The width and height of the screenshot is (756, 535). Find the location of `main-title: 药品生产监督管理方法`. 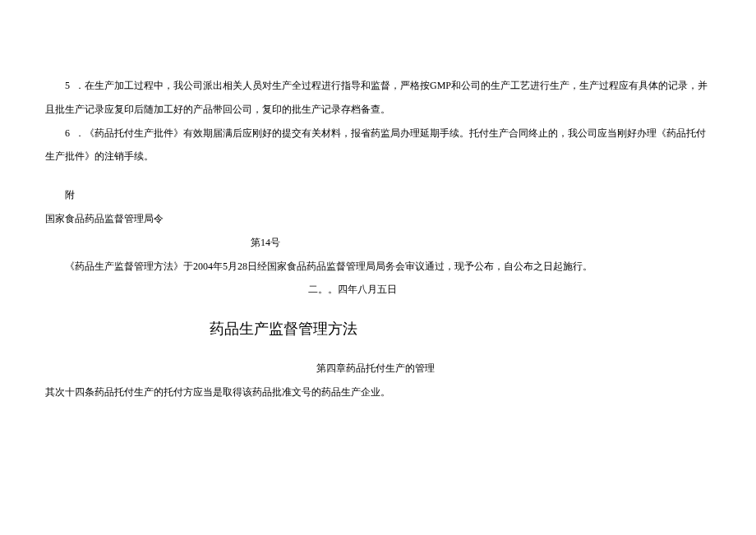

main-title: 药品生产监督管理方法 is located at coordinates (378, 329).